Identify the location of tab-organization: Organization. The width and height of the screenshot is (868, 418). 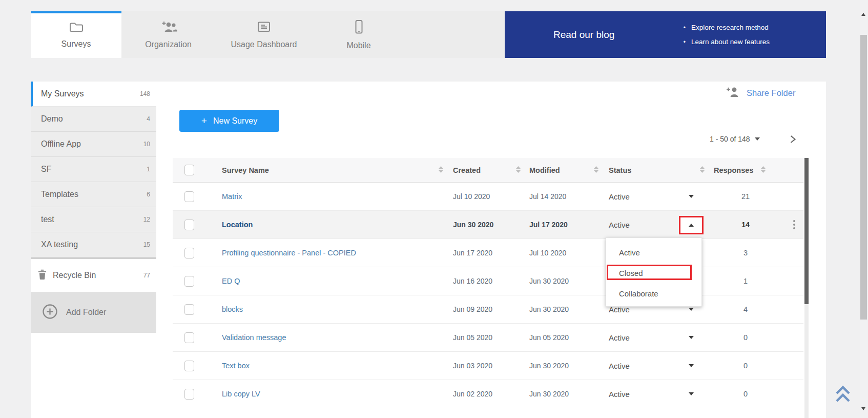
(168, 35).